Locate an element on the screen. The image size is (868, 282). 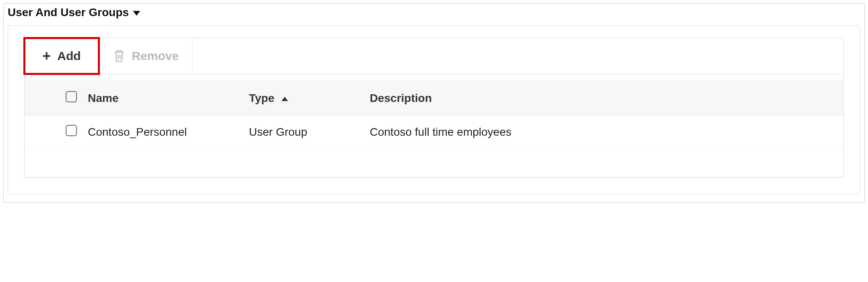
row-checkbox is located at coordinates (71, 131).